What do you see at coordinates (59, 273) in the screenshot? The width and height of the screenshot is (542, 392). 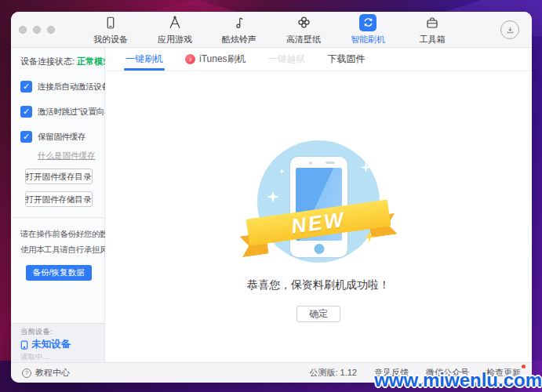 I see `backup-restore-button: 备份/恢复数据` at bounding box center [59, 273].